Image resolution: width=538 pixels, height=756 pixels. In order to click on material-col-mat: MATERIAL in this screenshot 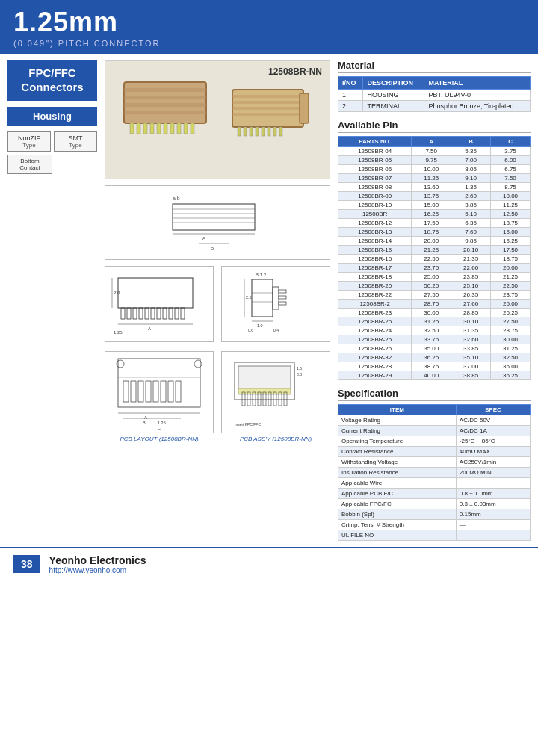, I will do `click(477, 82)`.